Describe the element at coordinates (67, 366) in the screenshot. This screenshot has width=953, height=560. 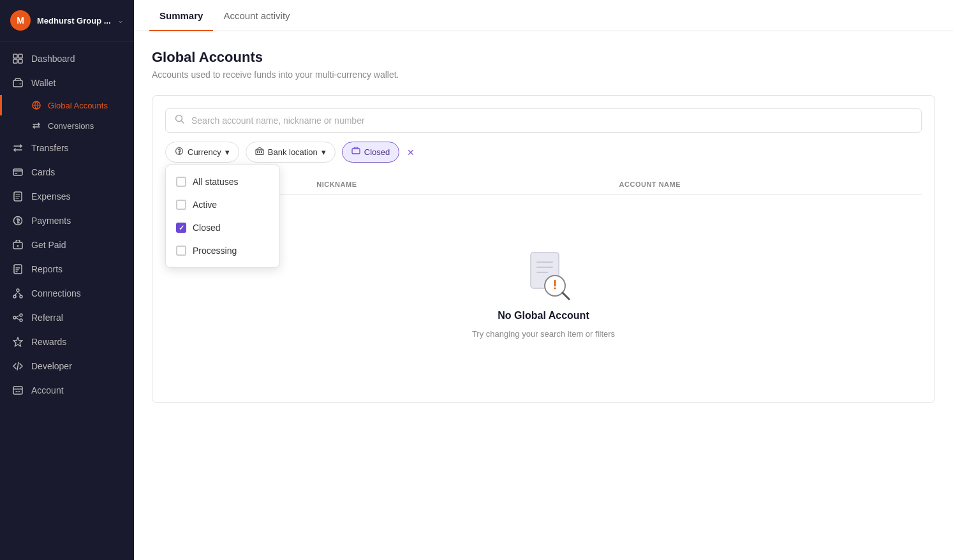
I see `sidebar-item-developer: Developer` at that location.